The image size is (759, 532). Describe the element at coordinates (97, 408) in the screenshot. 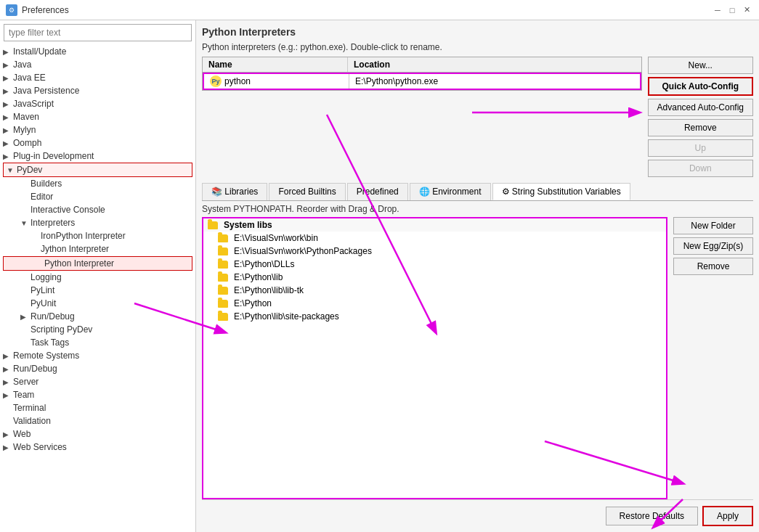

I see `sidebar-item-terminal: Terminal` at that location.